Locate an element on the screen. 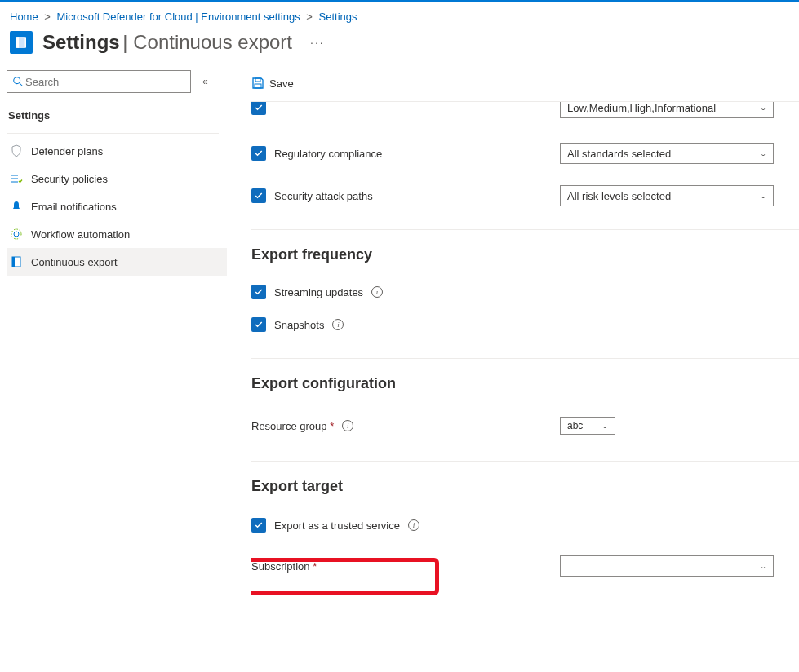  risk-levels-dropdown: All risk levels selected ⌄ is located at coordinates (667, 196).